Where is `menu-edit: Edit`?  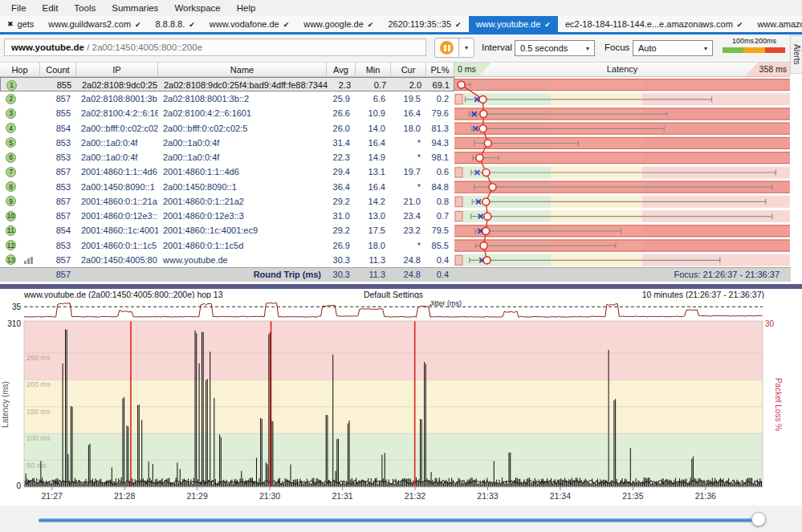
menu-edit: Edit is located at coordinates (51, 8).